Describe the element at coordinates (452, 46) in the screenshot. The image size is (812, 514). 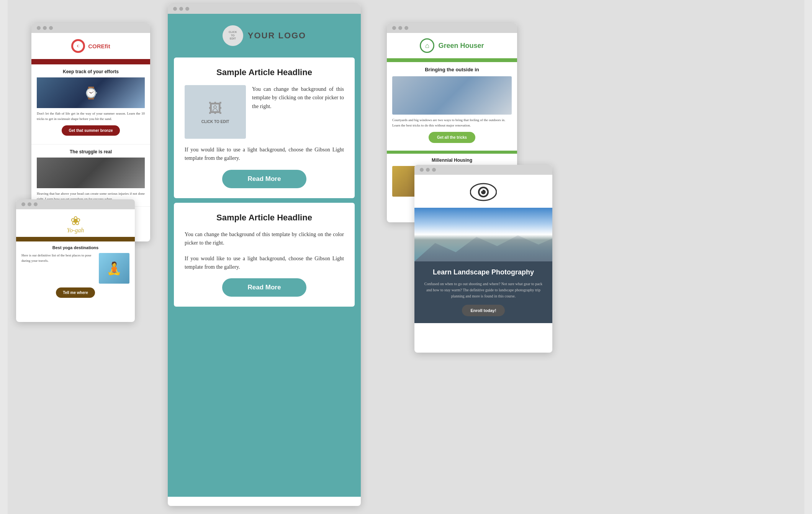
I see `gh-logo-area: ⌂ Green Houser` at that location.